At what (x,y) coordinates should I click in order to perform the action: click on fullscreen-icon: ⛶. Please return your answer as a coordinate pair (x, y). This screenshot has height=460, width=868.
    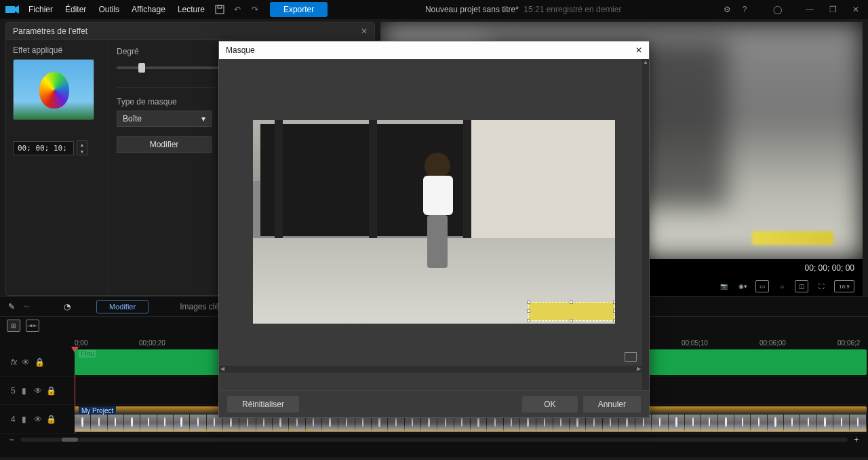
    Looking at the image, I should click on (821, 286).